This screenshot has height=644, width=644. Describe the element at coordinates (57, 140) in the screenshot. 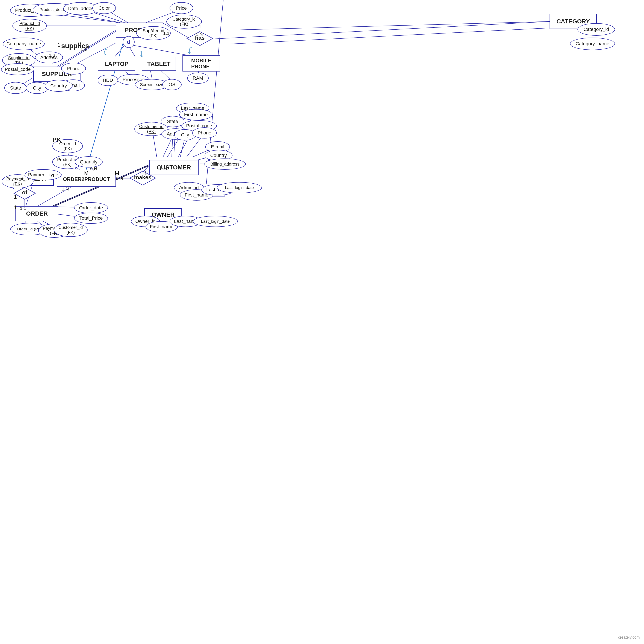

I see `pk-label: PK` at that location.